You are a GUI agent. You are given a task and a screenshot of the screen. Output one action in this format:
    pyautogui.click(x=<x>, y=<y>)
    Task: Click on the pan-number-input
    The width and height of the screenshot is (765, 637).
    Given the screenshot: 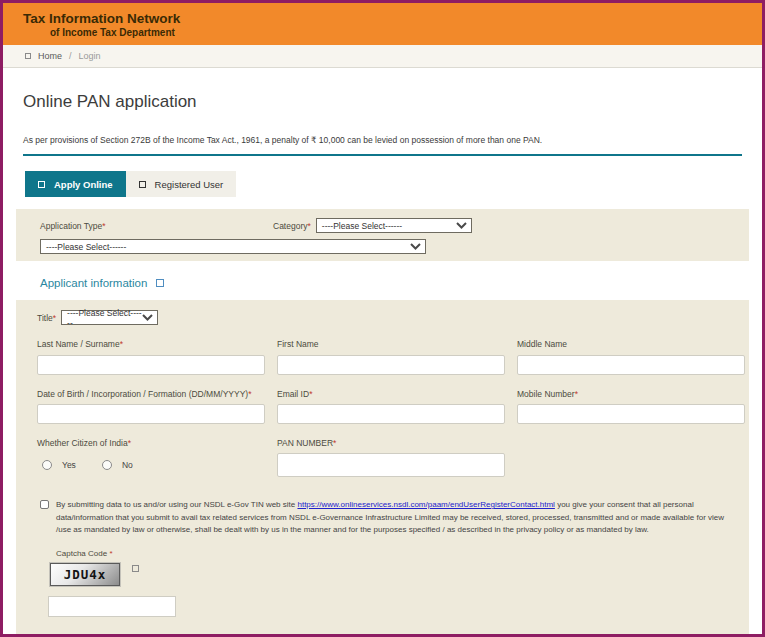 What is the action you would take?
    pyautogui.click(x=391, y=465)
    